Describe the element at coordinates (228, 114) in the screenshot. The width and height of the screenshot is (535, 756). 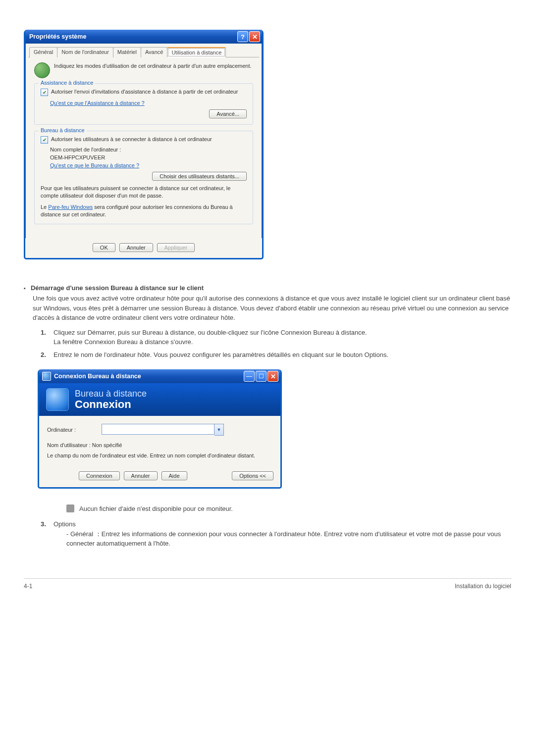
I see `advanced-button: Avancé...` at that location.